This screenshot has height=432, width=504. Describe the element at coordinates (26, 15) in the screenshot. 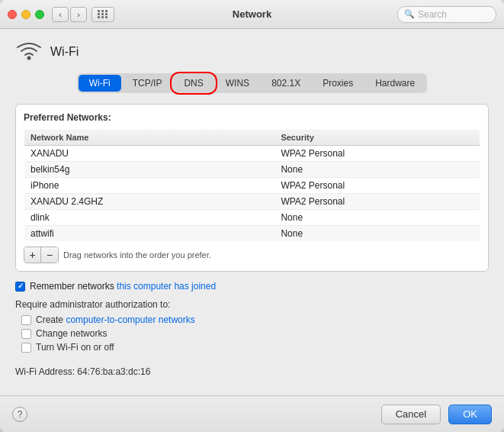

I see `minimize-button` at that location.